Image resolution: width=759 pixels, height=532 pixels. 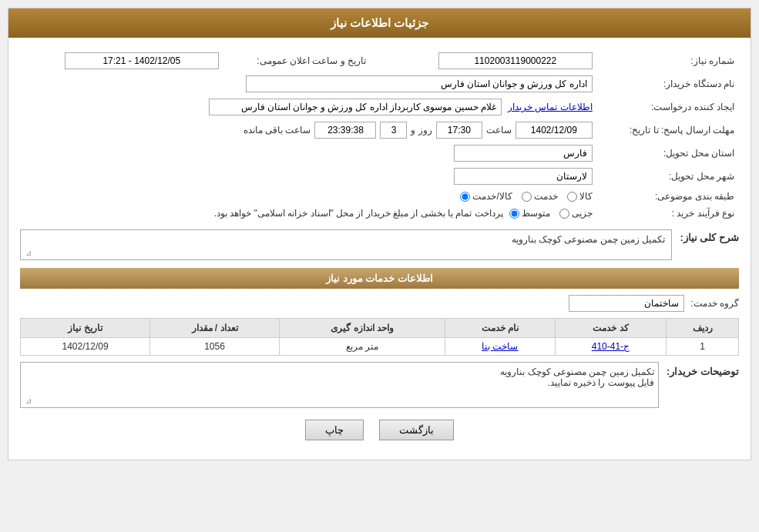 What do you see at coordinates (527, 197) in the screenshot?
I see `radio-khedmat` at bounding box center [527, 197].